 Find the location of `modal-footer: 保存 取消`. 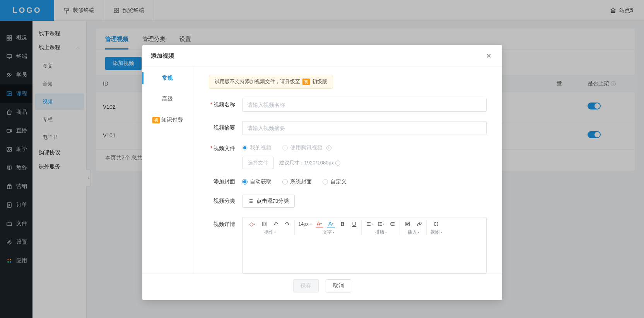

modal-footer: 保存 取消 is located at coordinates (322, 287).